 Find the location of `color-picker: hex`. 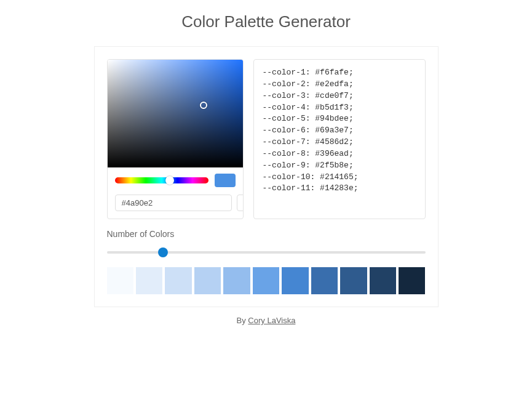

color-picker: hex is located at coordinates (175, 139).